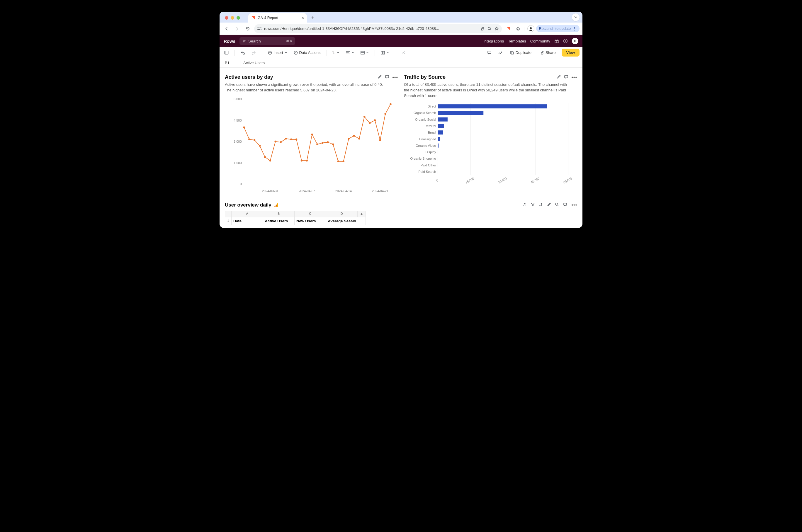  I want to click on new-tab-button: +, so click(313, 18).